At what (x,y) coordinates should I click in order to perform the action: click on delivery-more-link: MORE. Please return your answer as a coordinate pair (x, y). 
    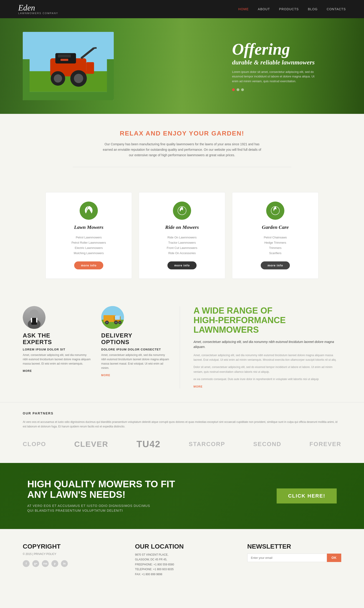
    Looking at the image, I should click on (136, 375).